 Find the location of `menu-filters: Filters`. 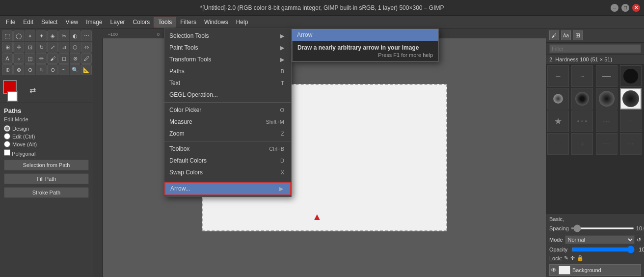

menu-filters: Filters is located at coordinates (188, 22).